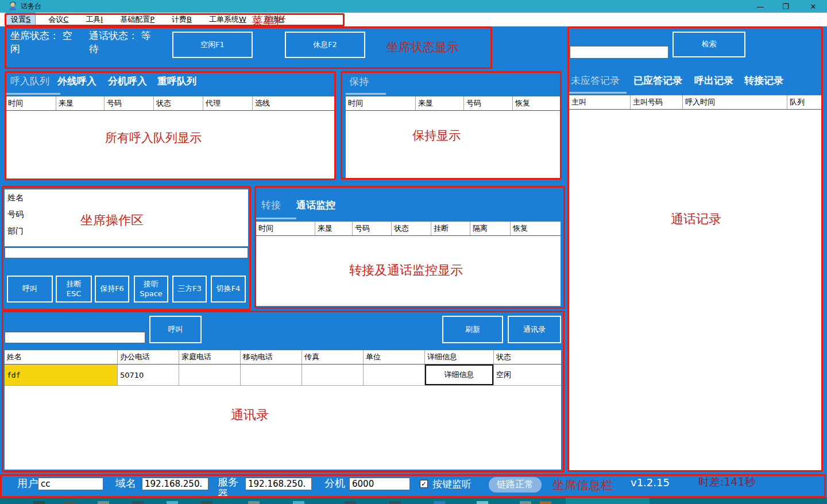  I want to click on contact-search-input, so click(75, 338).